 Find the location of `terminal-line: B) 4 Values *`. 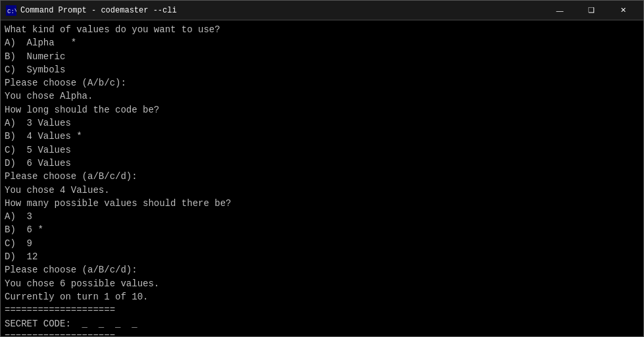

terminal-line: B) 4 Values * is located at coordinates (322, 136).